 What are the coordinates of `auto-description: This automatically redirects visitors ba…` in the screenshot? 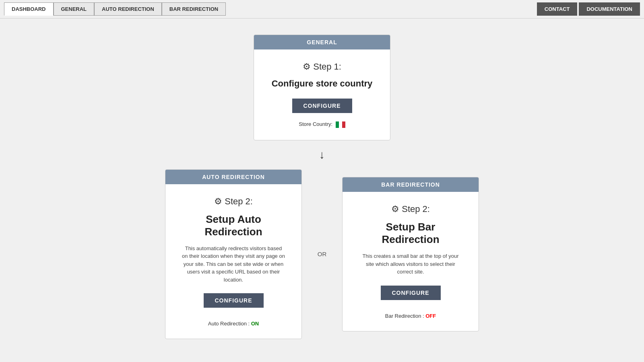 It's located at (233, 264).